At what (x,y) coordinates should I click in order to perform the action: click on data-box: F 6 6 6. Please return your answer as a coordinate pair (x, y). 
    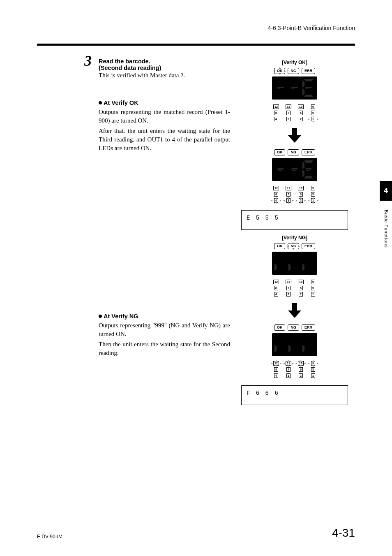
    Looking at the image, I should click on (295, 395).